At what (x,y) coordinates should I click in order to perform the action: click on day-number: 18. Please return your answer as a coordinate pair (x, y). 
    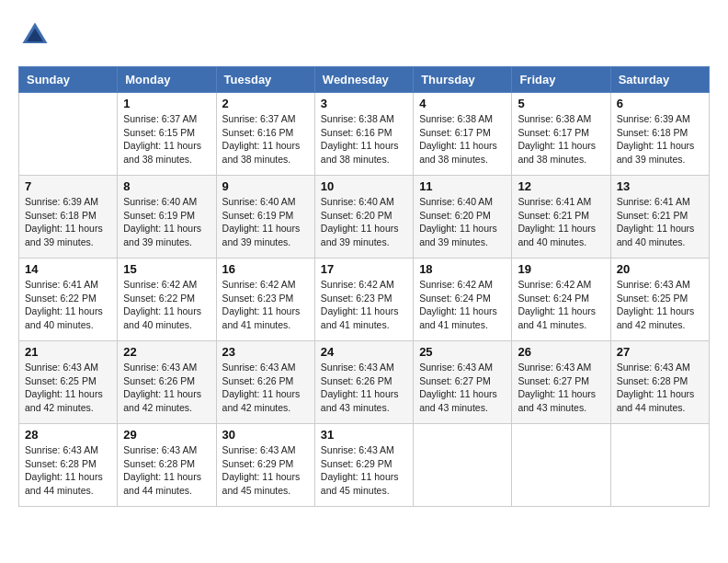
    Looking at the image, I should click on (462, 269).